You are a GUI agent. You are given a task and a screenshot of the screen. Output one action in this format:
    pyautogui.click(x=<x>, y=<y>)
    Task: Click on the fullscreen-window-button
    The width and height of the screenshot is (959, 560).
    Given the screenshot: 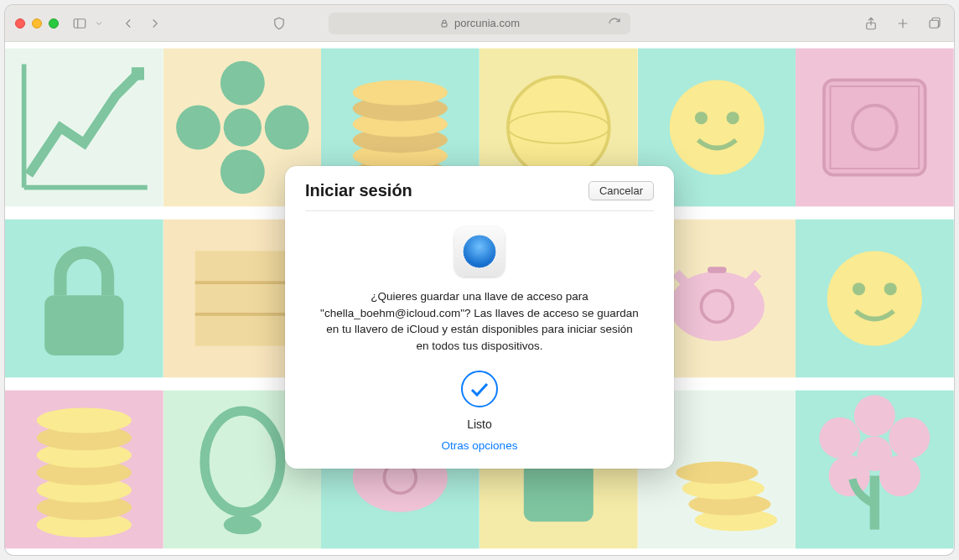 What is the action you would take?
    pyautogui.click(x=54, y=23)
    